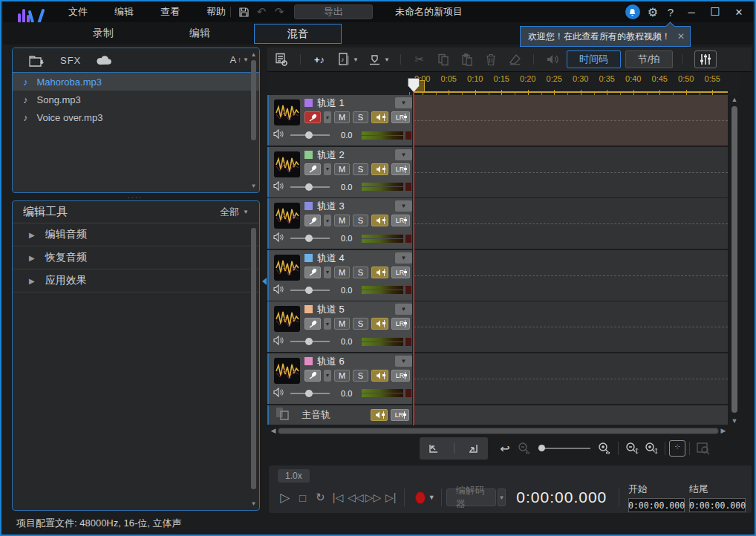 The width and height of the screenshot is (756, 536). I want to click on tab-mix-active: 混音, so click(298, 34).